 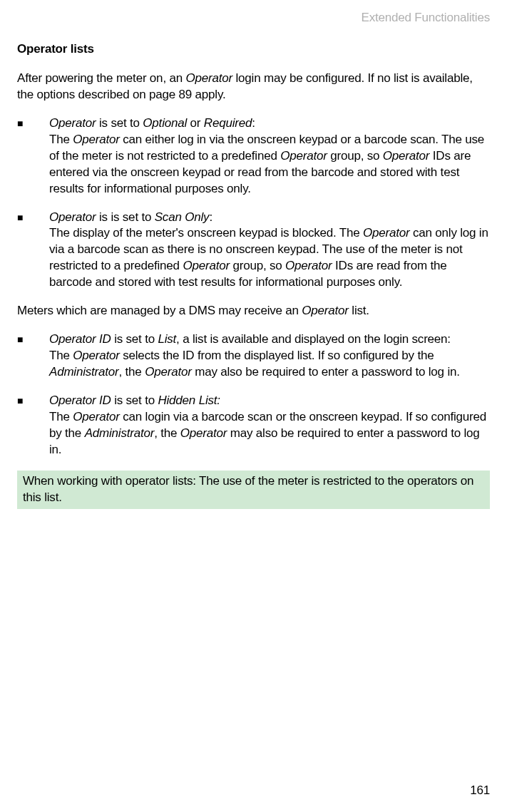 I want to click on text: list., so click(x=359, y=311).